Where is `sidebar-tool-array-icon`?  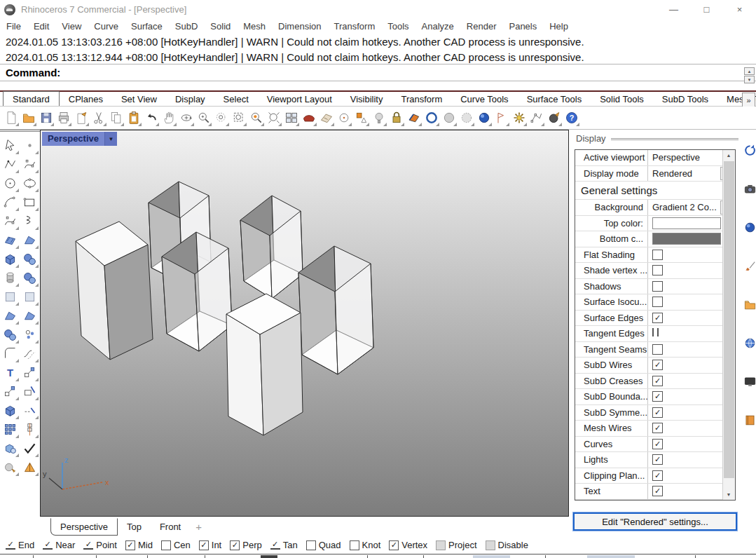 sidebar-tool-array-icon is located at coordinates (10, 429).